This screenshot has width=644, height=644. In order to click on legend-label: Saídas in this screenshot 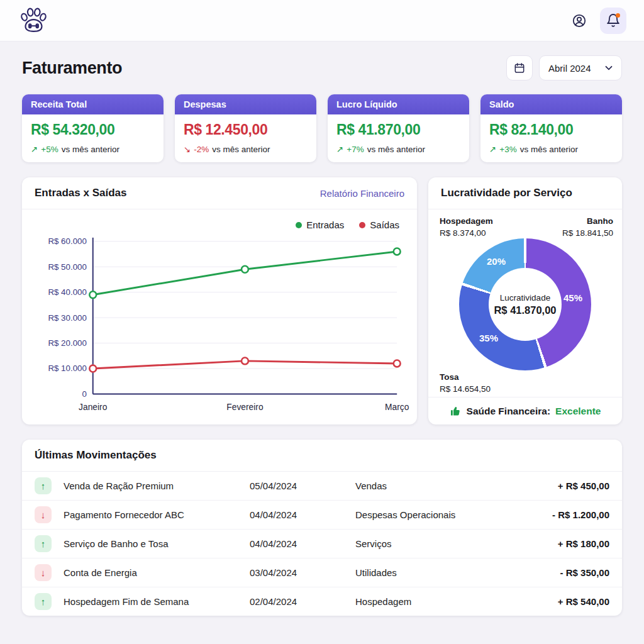, I will do `click(385, 225)`.